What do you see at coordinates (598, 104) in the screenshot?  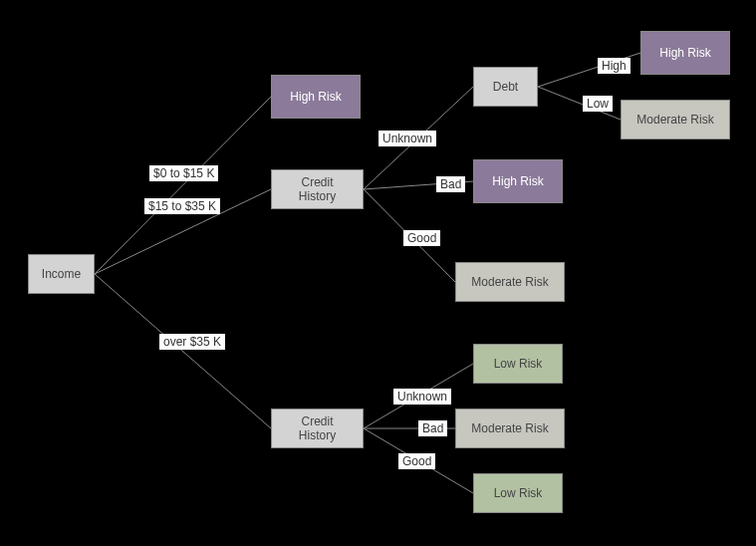 I see `edge-label-low: Low` at bounding box center [598, 104].